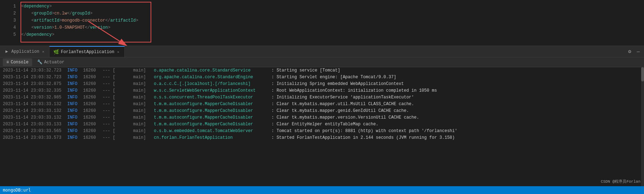  What do you see at coordinates (10, 23) in the screenshot?
I see `line-numbers: 1 2 3 4 5` at bounding box center [10, 23].